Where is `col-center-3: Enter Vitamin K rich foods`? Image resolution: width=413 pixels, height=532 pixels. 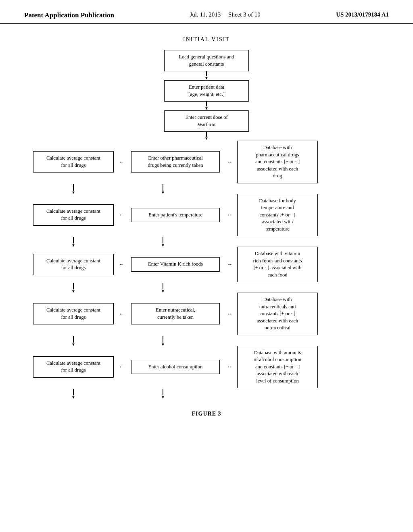
col-center-3: Enter Vitamin K rich foods is located at coordinates (175, 264).